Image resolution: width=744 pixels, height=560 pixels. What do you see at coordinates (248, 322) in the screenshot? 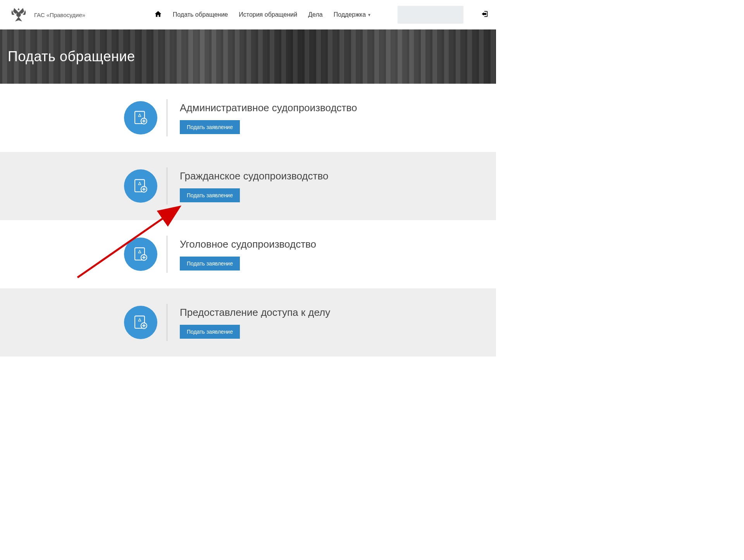
I see `category-case-access: Предоставление доступа к делу Подать зая…` at bounding box center [248, 322].